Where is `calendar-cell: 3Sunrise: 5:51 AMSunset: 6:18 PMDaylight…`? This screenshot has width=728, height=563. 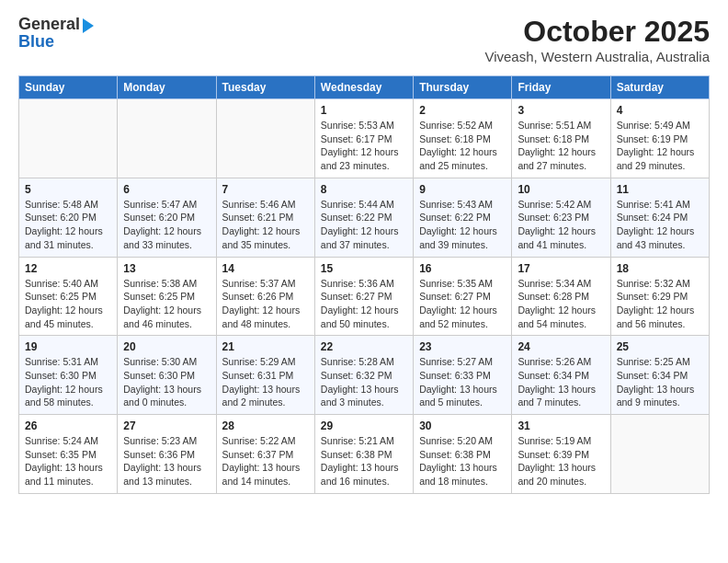 calendar-cell: 3Sunrise: 5:51 AMSunset: 6:18 PMDaylight… is located at coordinates (561, 139).